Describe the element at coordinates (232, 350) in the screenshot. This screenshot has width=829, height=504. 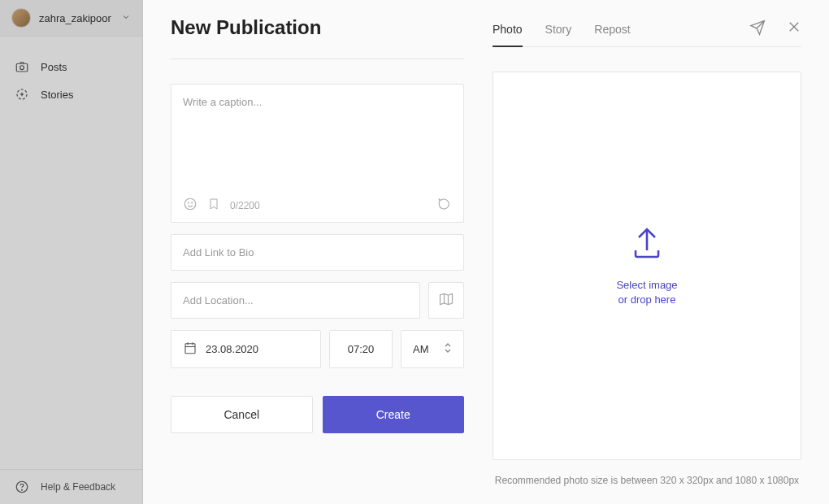
I see `date-value: 23.08.2020` at that location.